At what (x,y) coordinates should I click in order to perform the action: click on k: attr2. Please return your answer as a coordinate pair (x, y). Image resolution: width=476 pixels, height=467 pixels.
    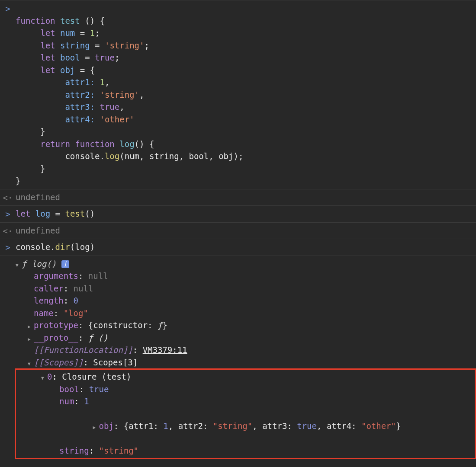
    Looking at the image, I should click on (190, 426).